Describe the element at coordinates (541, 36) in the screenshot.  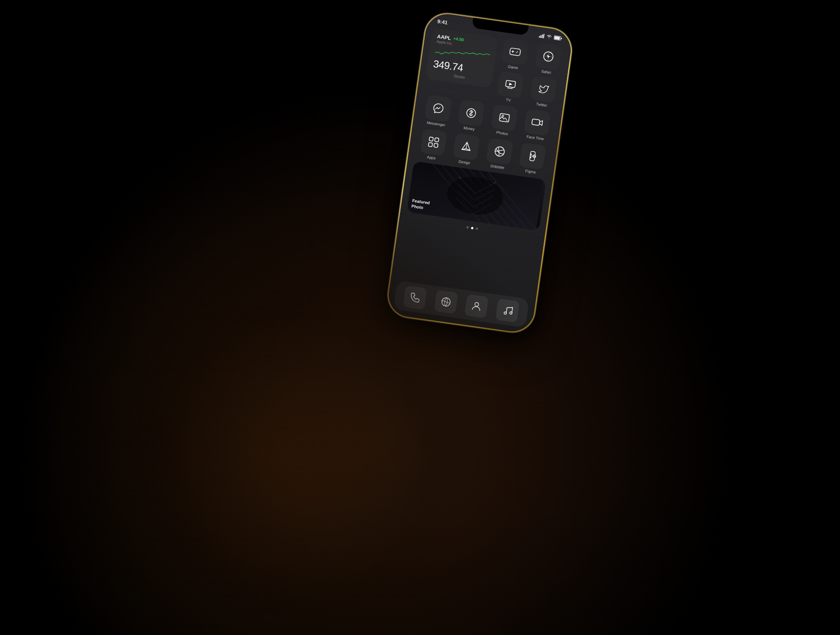
I see `signal-icon` at that location.